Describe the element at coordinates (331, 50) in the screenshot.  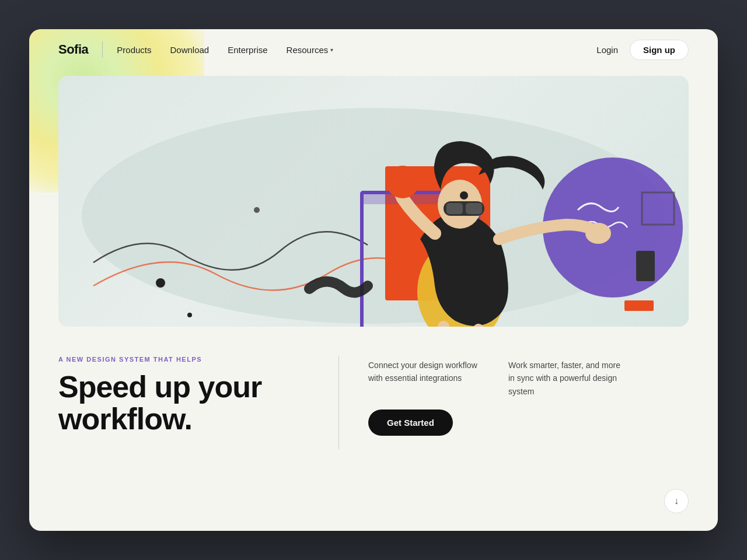
I see `chevron-down-icon: ▾` at that location.